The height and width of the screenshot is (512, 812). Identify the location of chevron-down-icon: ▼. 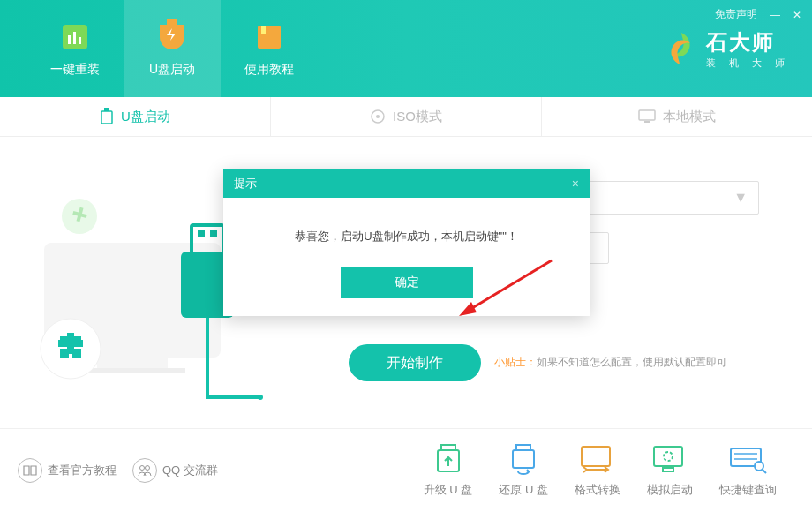
(741, 198).